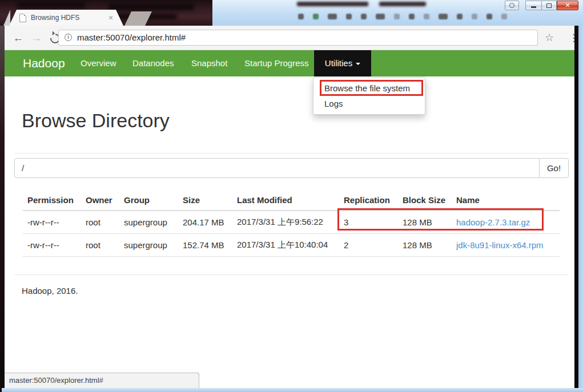  I want to click on column-header-block-size: Block Size, so click(425, 200).